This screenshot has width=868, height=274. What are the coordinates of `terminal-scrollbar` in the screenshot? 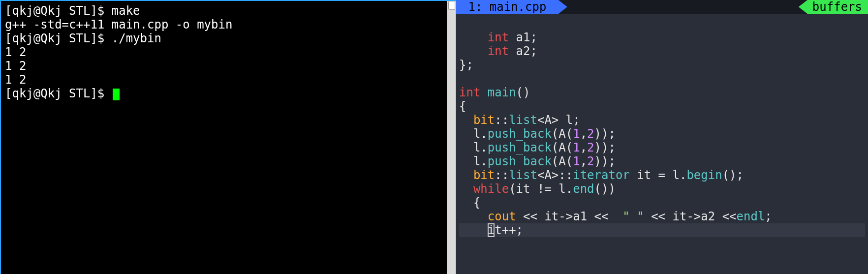 It's located at (451, 138).